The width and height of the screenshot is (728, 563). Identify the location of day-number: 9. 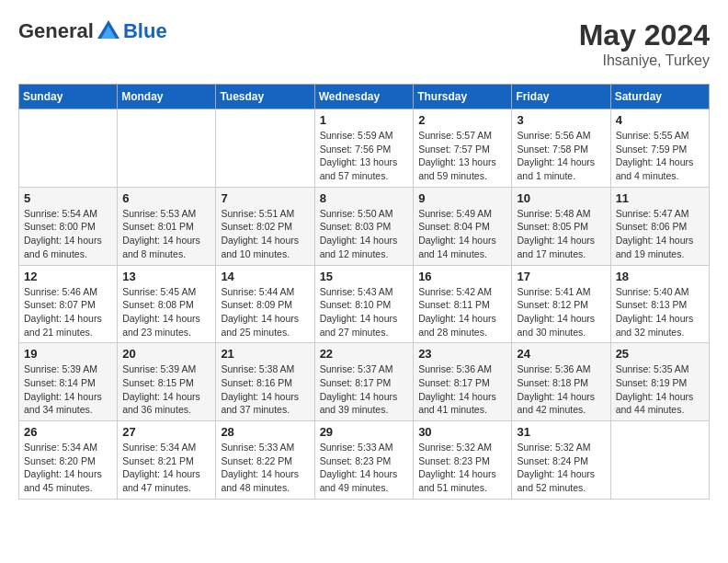
(462, 199).